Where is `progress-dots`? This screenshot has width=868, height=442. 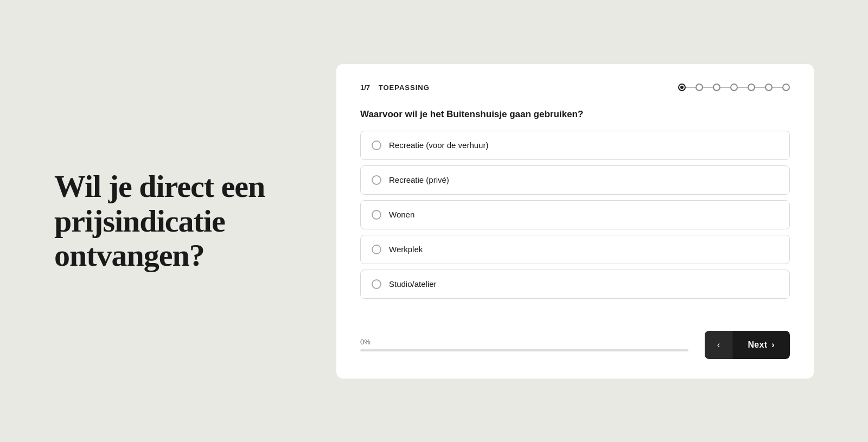
progress-dots is located at coordinates (734, 87).